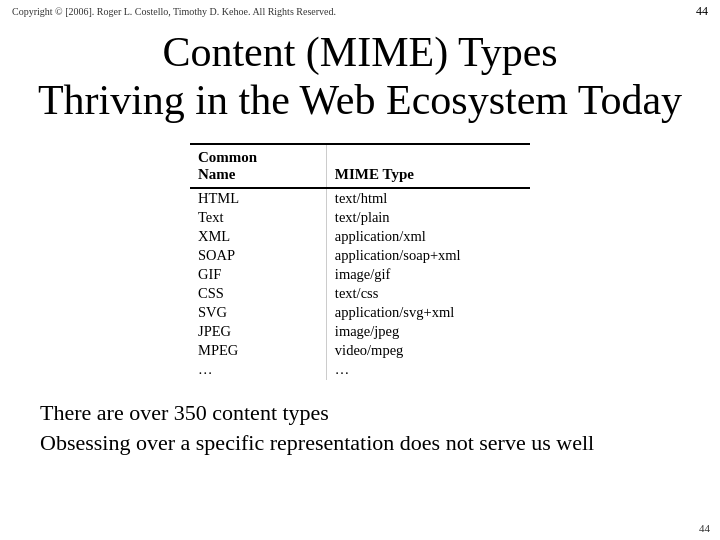 This screenshot has height=540, width=720. Describe the element at coordinates (360, 332) in the screenshot. I see `table-row: JPEGimage/jpeg` at that location.